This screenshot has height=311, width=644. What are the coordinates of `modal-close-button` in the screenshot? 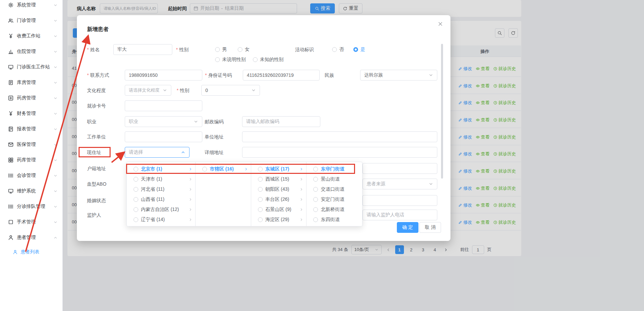 It's located at (440, 24).